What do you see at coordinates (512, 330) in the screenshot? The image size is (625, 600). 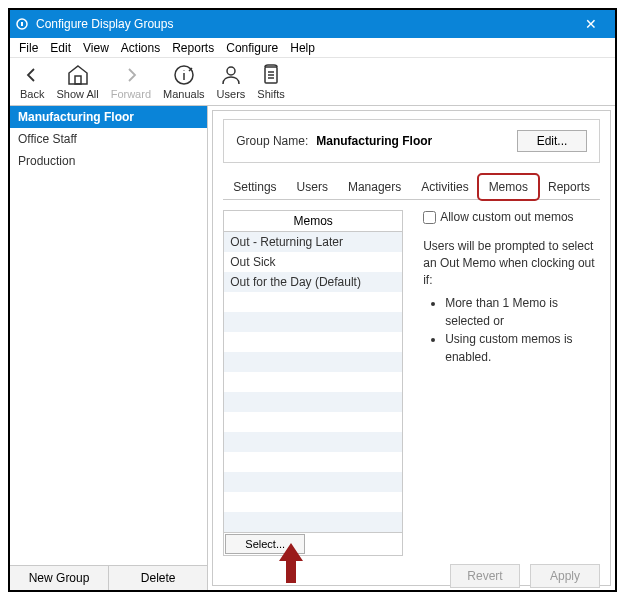 I see `prompt-bullets: More than 1 Memo is selected or Using cu…` at bounding box center [512, 330].